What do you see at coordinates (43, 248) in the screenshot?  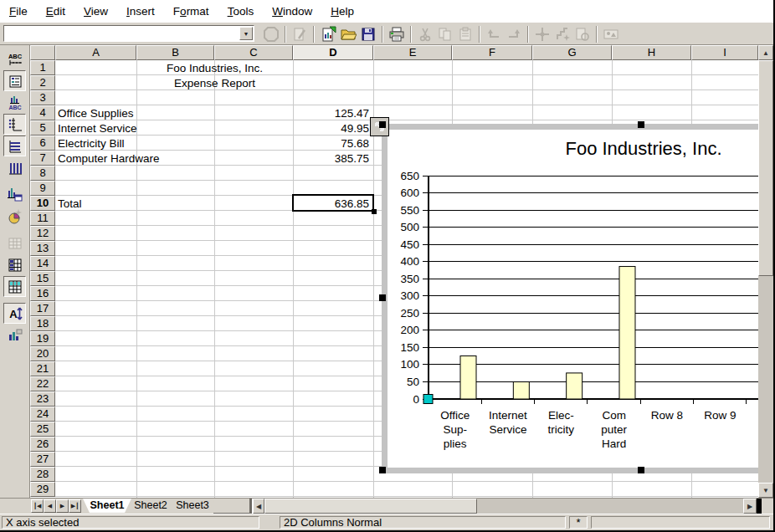 I see `row-header-13: 13` at bounding box center [43, 248].